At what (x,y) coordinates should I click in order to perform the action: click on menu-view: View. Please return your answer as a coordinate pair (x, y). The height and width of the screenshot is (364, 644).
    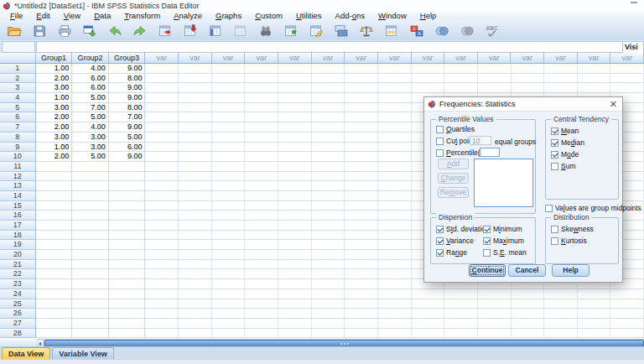
    Looking at the image, I should click on (72, 16).